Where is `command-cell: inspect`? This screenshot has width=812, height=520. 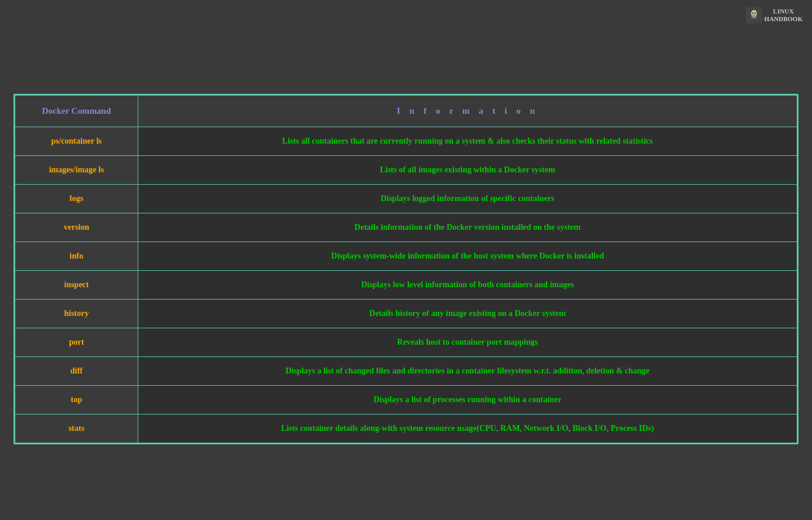
command-cell: inspect is located at coordinates (77, 285).